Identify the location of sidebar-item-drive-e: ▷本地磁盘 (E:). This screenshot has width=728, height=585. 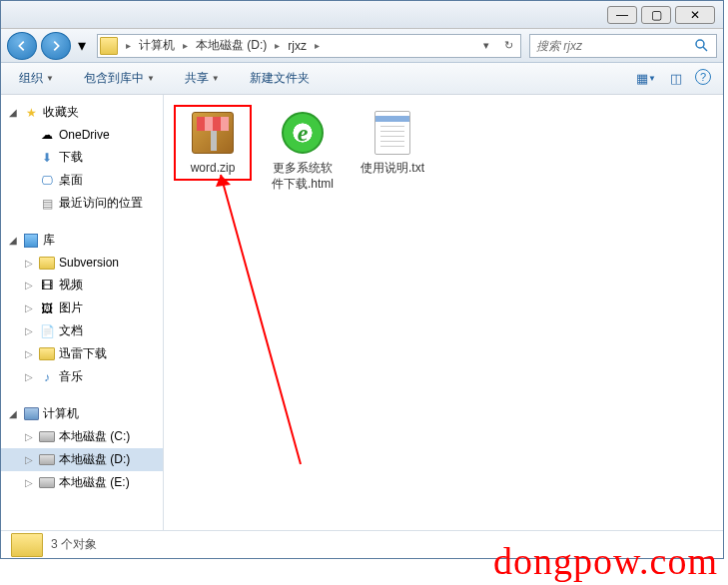
(82, 483).